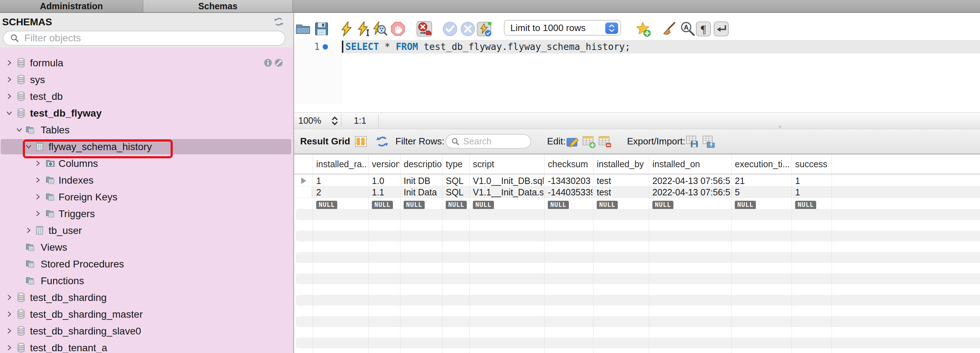  I want to click on column-header-type: type, so click(457, 164).